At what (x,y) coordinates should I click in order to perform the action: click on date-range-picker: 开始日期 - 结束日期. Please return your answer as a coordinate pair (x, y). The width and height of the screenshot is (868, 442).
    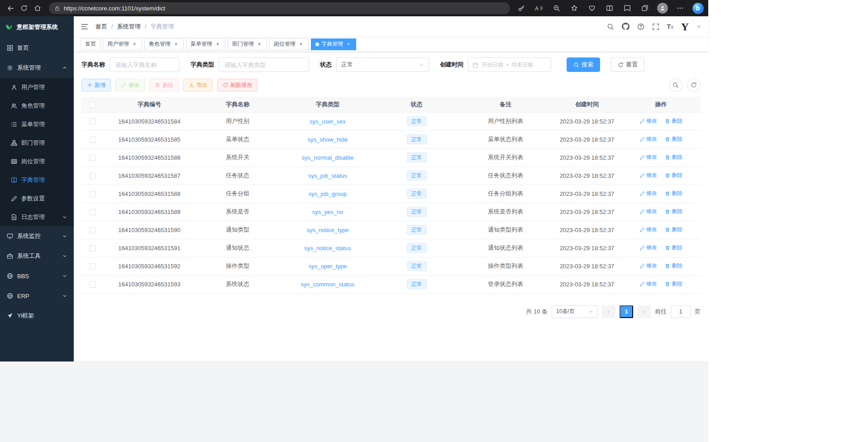
    Looking at the image, I should click on (510, 65).